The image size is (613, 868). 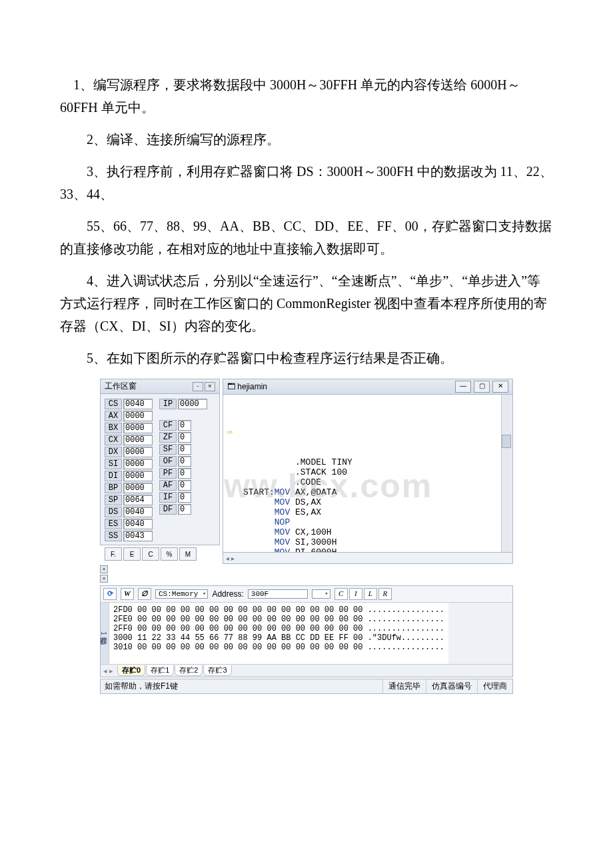 I want to click on status-cell: 通信完毕, so click(x=404, y=687).